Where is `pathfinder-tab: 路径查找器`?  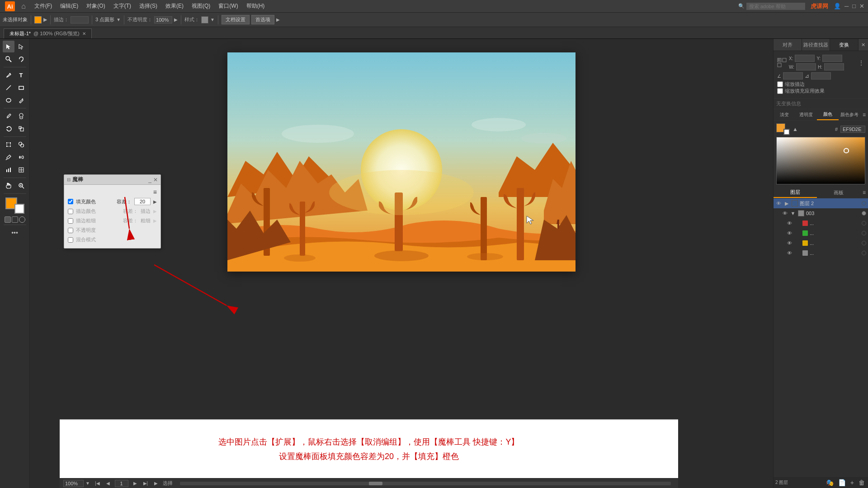 pathfinder-tab: 路径查找器 is located at coordinates (816, 45).